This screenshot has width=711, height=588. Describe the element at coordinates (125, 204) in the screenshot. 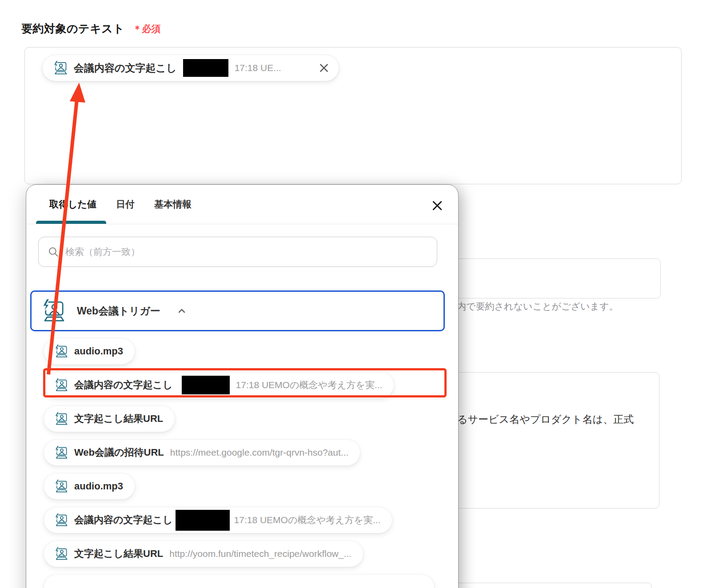

I see `tab-date: 日付` at that location.